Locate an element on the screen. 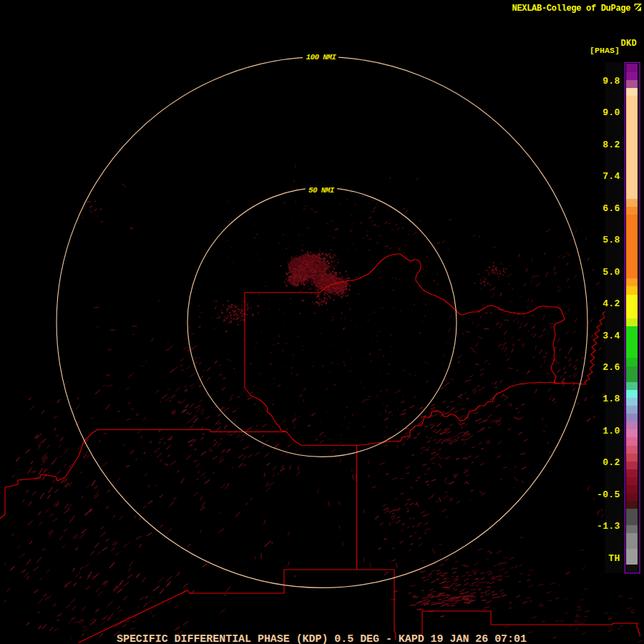 The image size is (644, 644). svg-text: 7.4 is located at coordinates (611, 176).